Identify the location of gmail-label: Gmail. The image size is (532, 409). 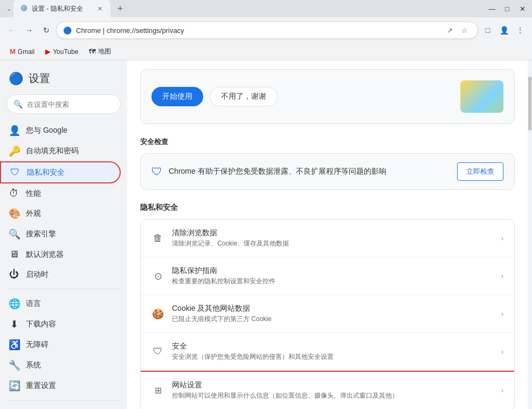
(26, 52).